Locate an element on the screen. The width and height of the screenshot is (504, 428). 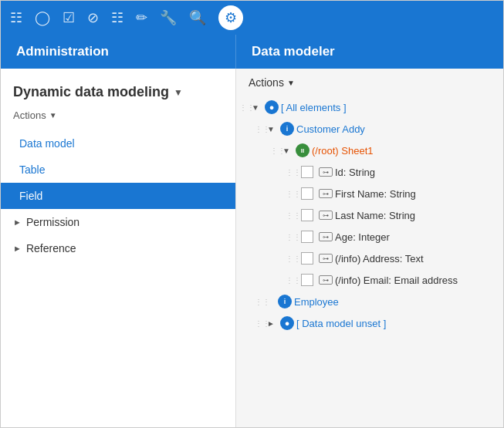
nav-item-reference: ► Reference is located at coordinates (118, 248).